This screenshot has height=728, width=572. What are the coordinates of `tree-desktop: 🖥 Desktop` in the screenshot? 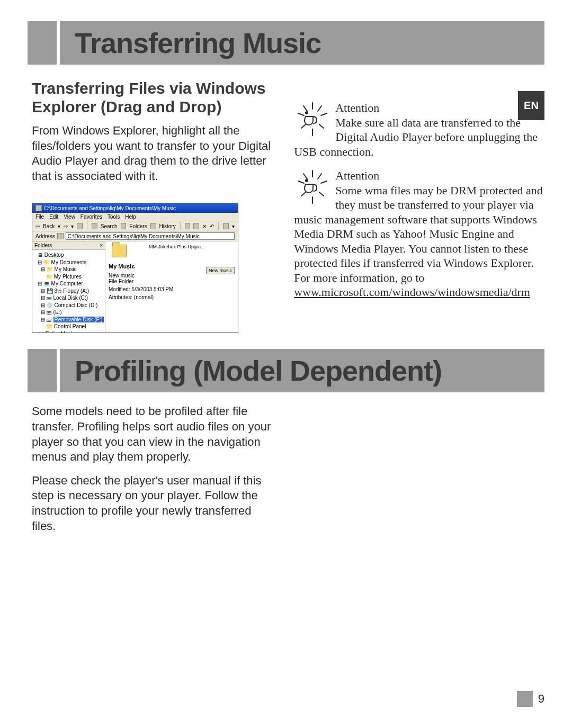 It's located at (70, 255).